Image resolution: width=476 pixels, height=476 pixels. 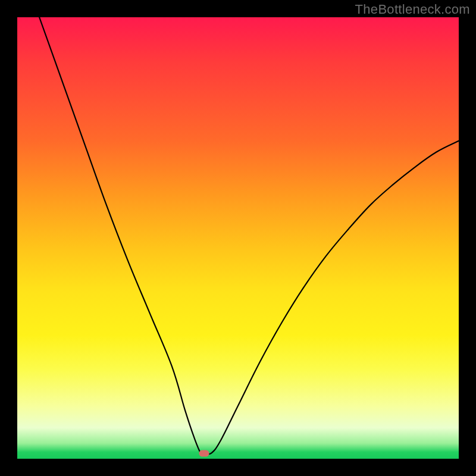 I want to click on watermark-text: TheBottleneck.com, so click(x=413, y=10).